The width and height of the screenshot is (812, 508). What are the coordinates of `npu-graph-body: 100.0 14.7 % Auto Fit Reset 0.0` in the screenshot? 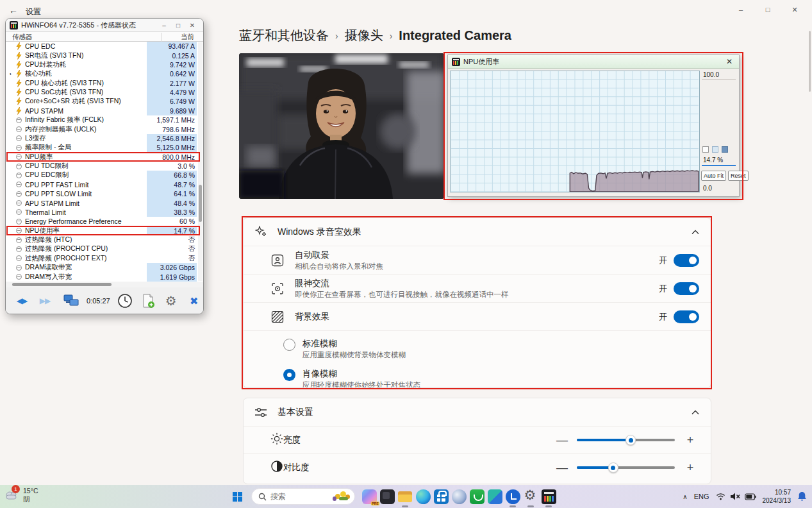 It's located at (593, 132).